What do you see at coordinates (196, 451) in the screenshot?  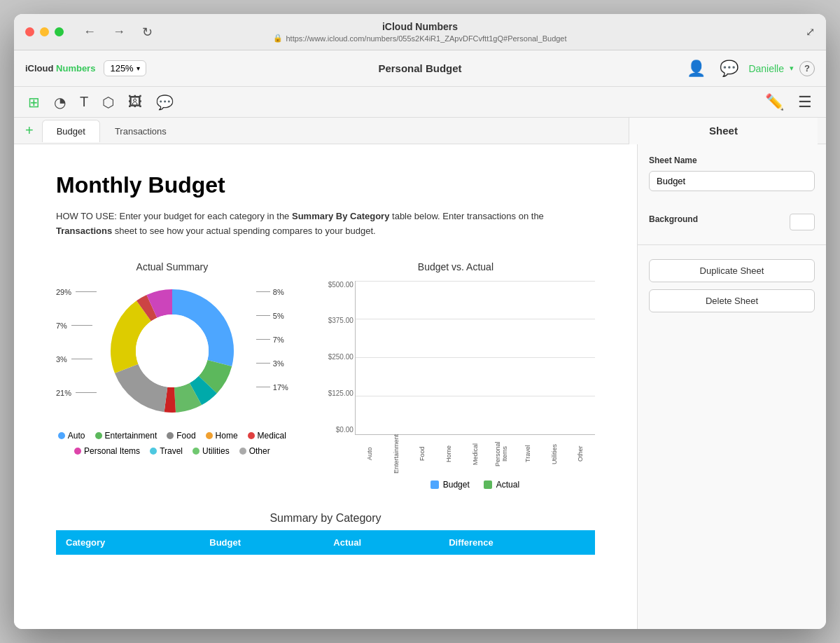 I see `legend-dot-utilities` at bounding box center [196, 451].